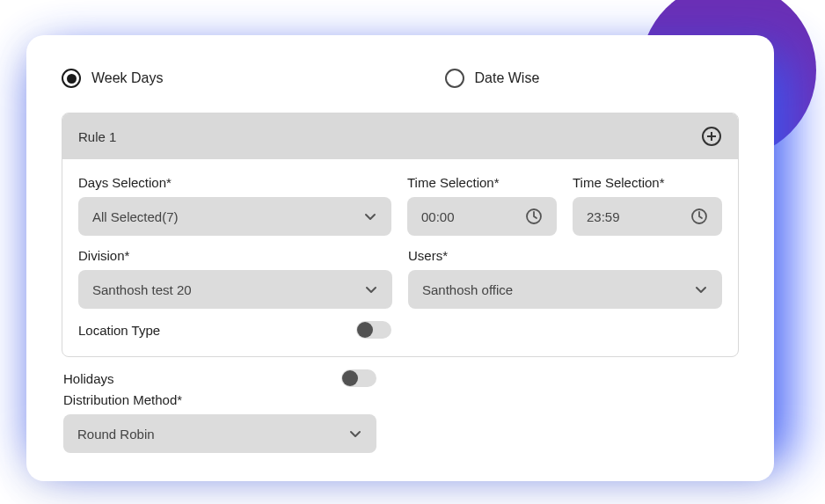 Image resolution: width=825 pixels, height=504 pixels. Describe the element at coordinates (603, 216) in the screenshot. I see `time-end-value: 23:59` at that location.